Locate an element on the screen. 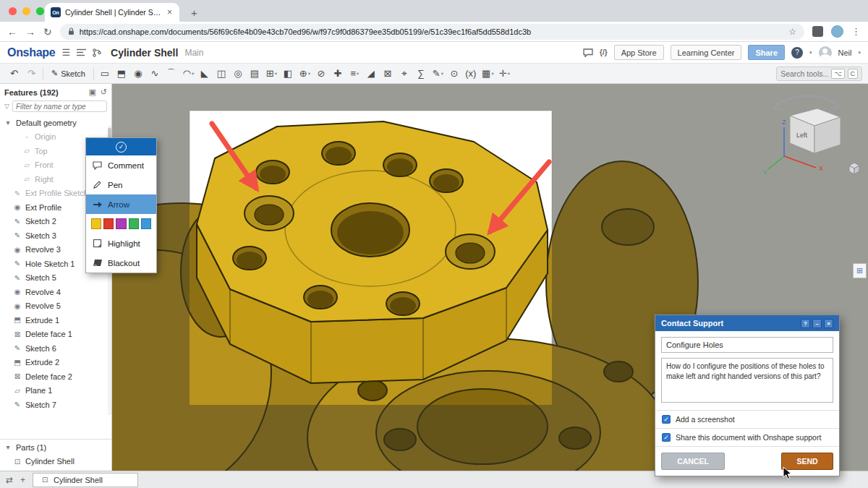  linear-pattern-icon: ⊞ ▾ is located at coordinates (272, 74).